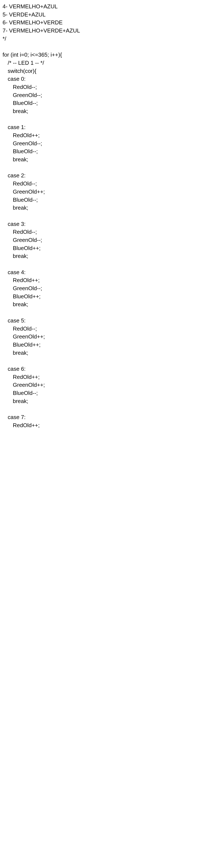 The width and height of the screenshot is (205, 868). I want to click on code-line: case 2:, so click(102, 176).